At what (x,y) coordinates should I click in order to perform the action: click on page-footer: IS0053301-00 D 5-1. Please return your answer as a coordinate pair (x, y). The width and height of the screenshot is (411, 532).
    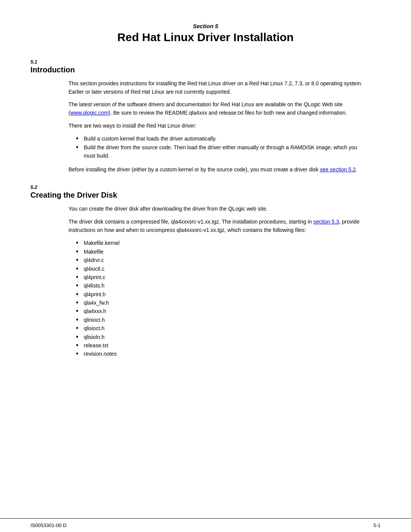
    Looking at the image, I should click on (206, 525).